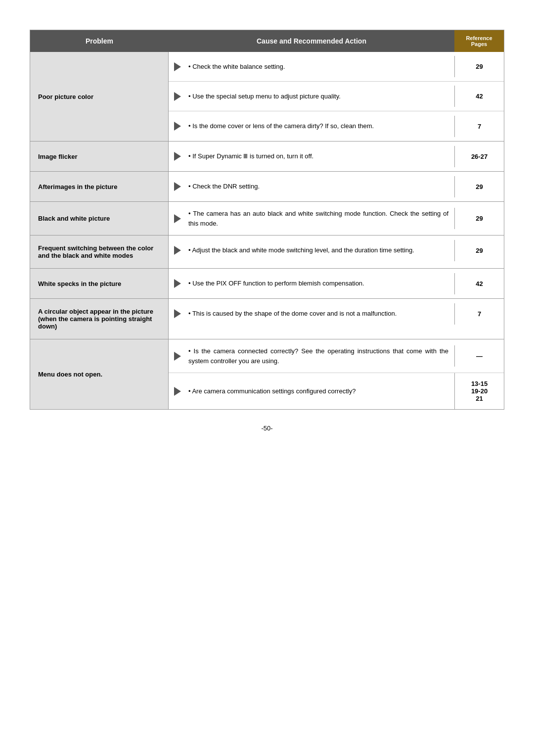  Describe the element at coordinates (267, 319) in the screenshot. I see `table-row: A circular object appear in the picture …` at that location.